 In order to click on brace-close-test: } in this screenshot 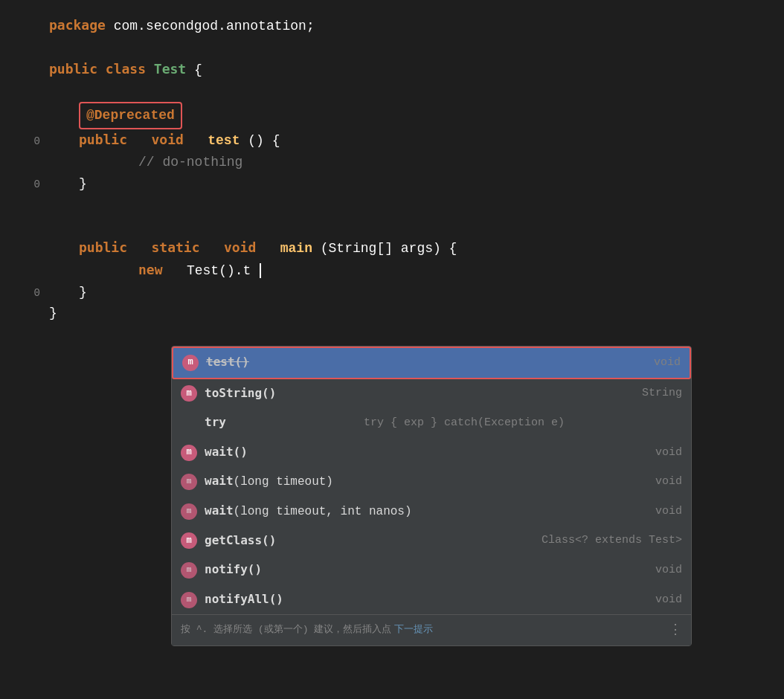, I will do `click(83, 184)`.